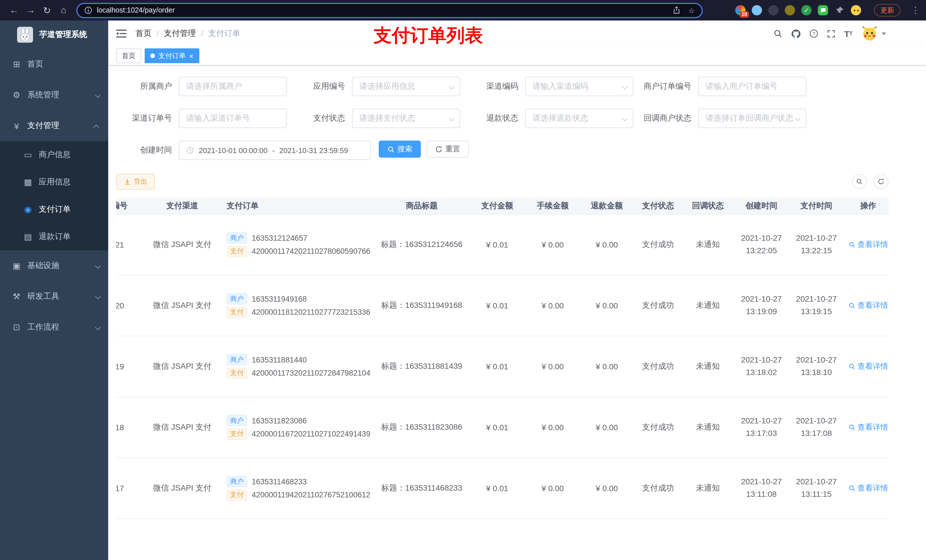 The width and height of the screenshot is (926, 560). What do you see at coordinates (30, 10) in the screenshot?
I see `forward-icon: →` at bounding box center [30, 10].